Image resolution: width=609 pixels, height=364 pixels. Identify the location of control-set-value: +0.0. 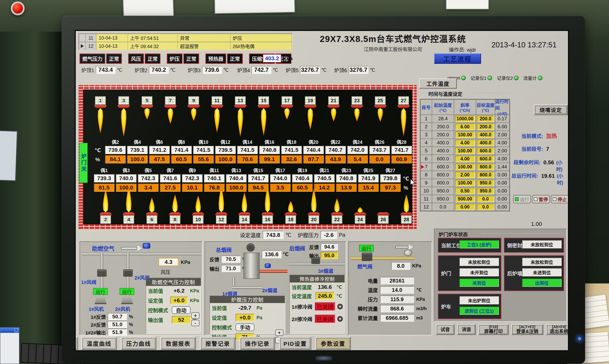
(245, 317).